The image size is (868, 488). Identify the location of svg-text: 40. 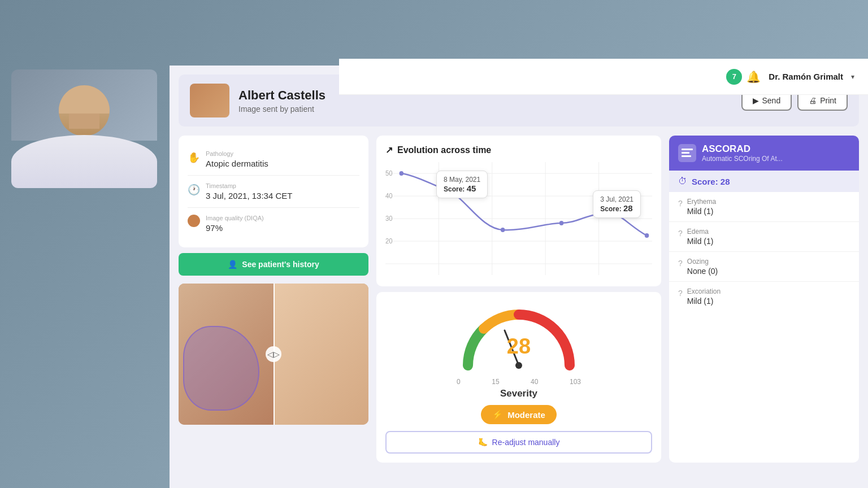
(389, 195).